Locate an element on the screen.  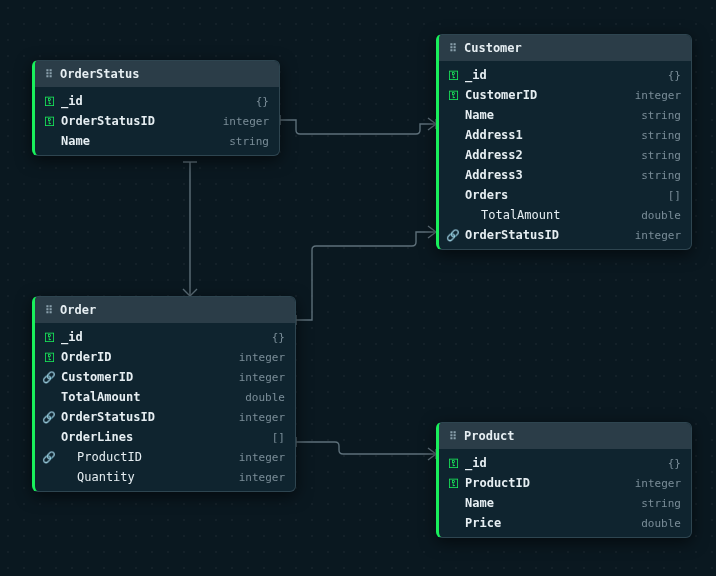
field-row: 🔗CustomerIDinteger is located at coordinates (165, 377).